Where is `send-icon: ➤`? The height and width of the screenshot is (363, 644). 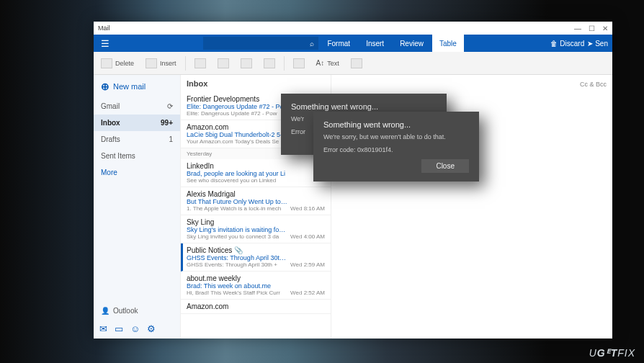
send-icon: ➤ is located at coordinates (590, 43).